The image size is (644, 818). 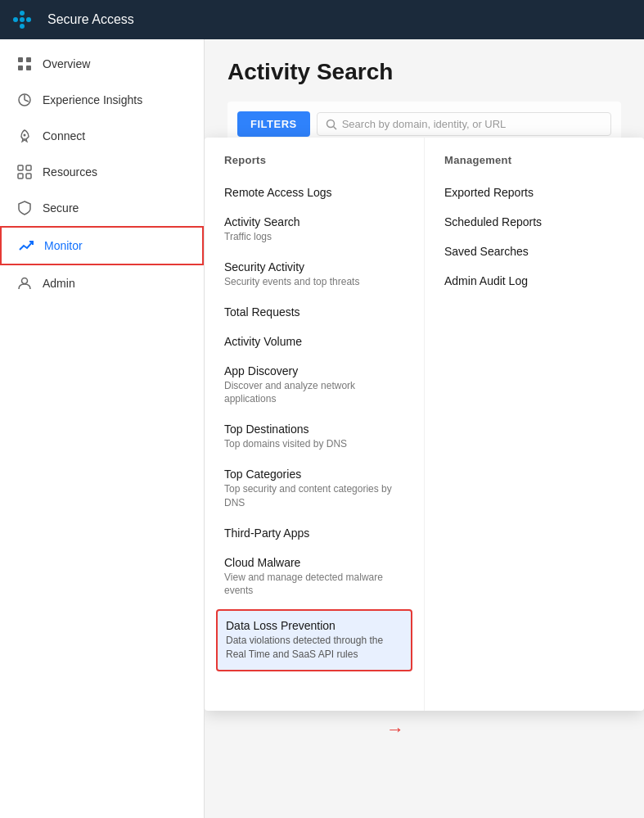 What do you see at coordinates (59, 283) in the screenshot?
I see `sidebar-item-label: Admin` at bounding box center [59, 283].